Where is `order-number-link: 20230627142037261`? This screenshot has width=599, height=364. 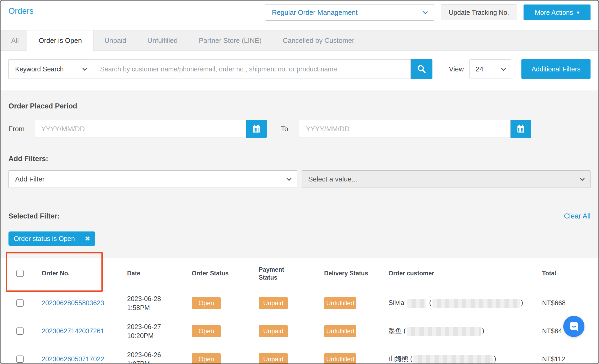
order-number-link: 20230627142037261 is located at coordinates (73, 331).